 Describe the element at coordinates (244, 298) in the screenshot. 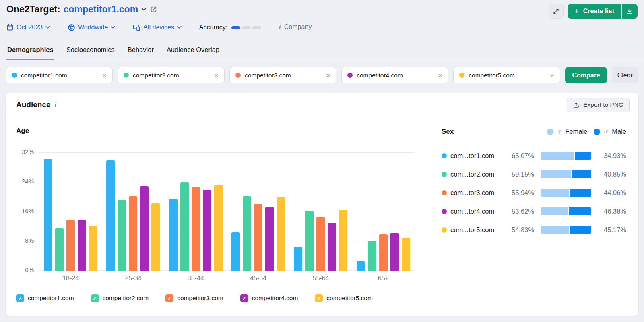

I see `series-checkbox-4: ✓` at that location.